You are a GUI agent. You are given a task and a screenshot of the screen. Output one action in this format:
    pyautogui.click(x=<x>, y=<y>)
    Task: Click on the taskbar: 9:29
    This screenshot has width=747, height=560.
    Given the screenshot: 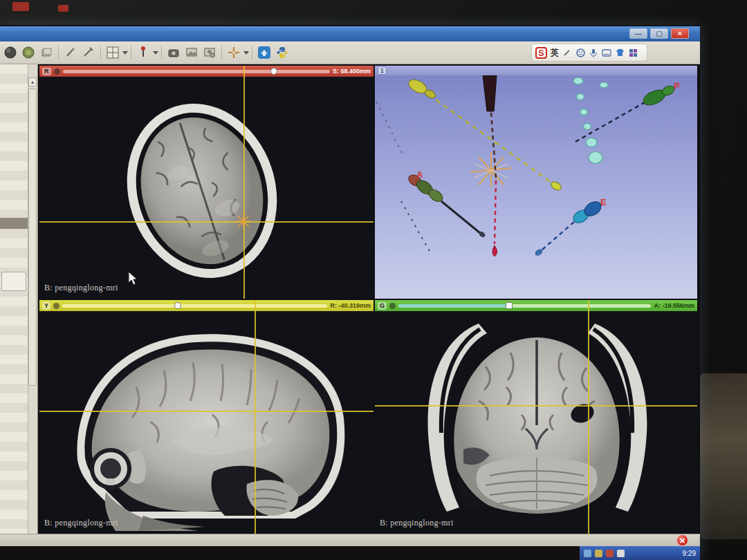 What is the action you would take?
    pyautogui.click(x=640, y=553)
    